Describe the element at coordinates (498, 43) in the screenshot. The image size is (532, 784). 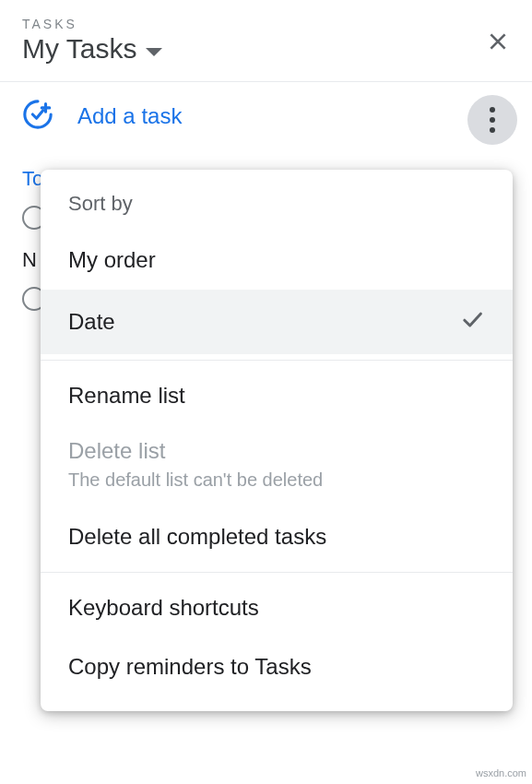
I see `close-button` at that location.